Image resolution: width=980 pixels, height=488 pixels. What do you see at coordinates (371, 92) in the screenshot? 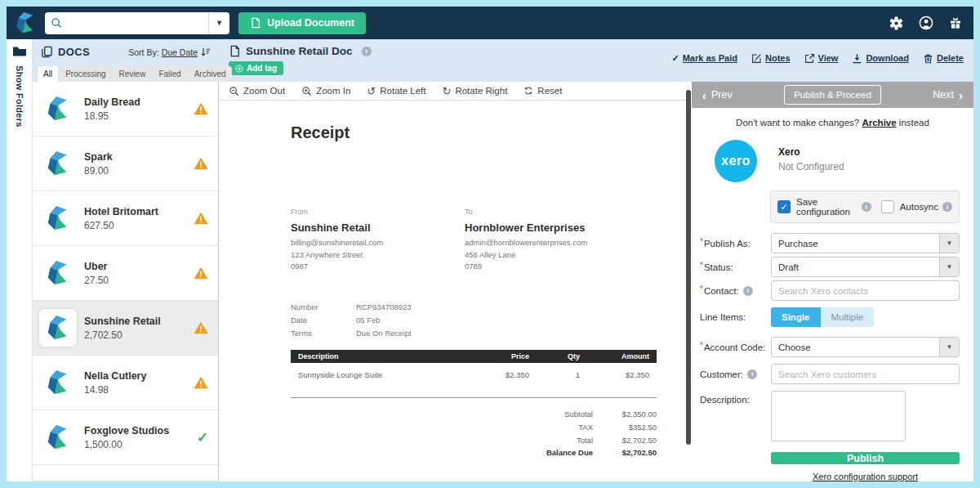
I see `rotate-left-icon: ↺` at bounding box center [371, 92].